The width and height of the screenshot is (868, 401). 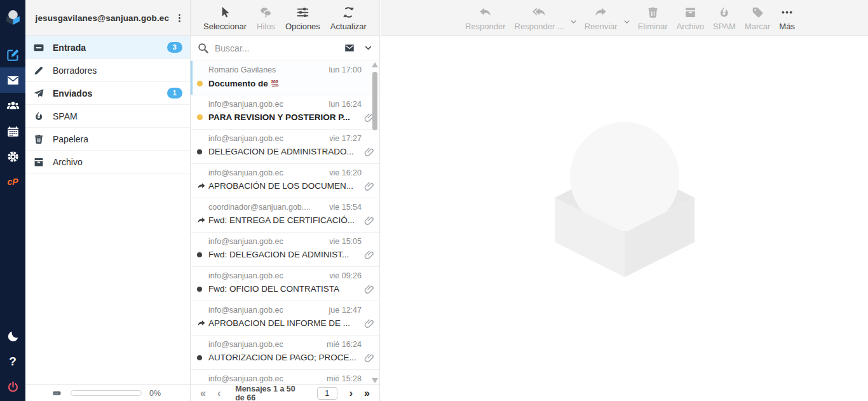 What do you see at coordinates (175, 47) in the screenshot?
I see `folder-badge: 3` at bounding box center [175, 47].